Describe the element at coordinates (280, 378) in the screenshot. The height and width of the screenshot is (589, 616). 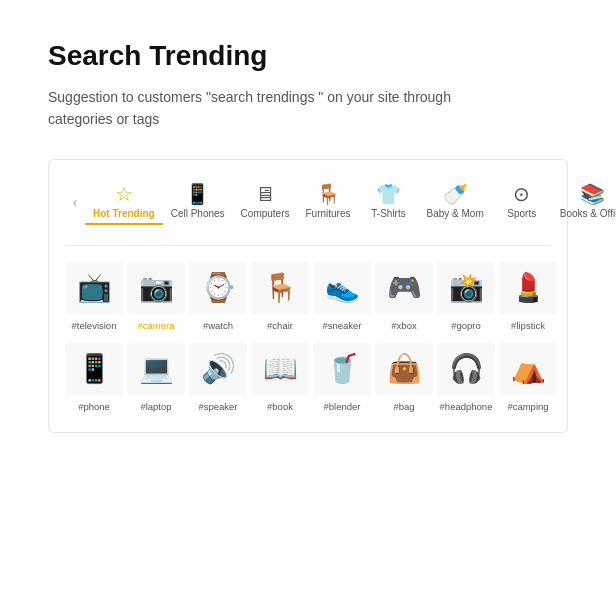
I see `product-book: 📖 #book` at that location.